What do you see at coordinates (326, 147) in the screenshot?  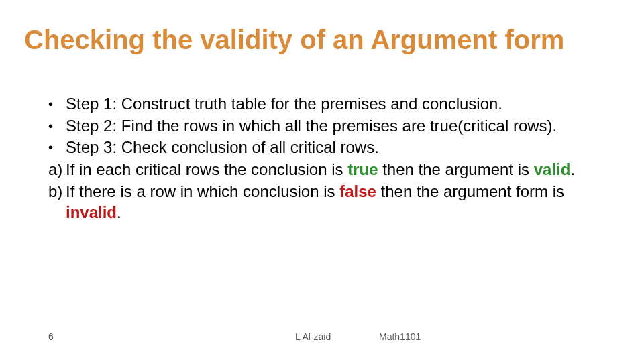 I see `bullet-step-3: • Step 3: Check conclusion of all critic…` at bounding box center [326, 147].